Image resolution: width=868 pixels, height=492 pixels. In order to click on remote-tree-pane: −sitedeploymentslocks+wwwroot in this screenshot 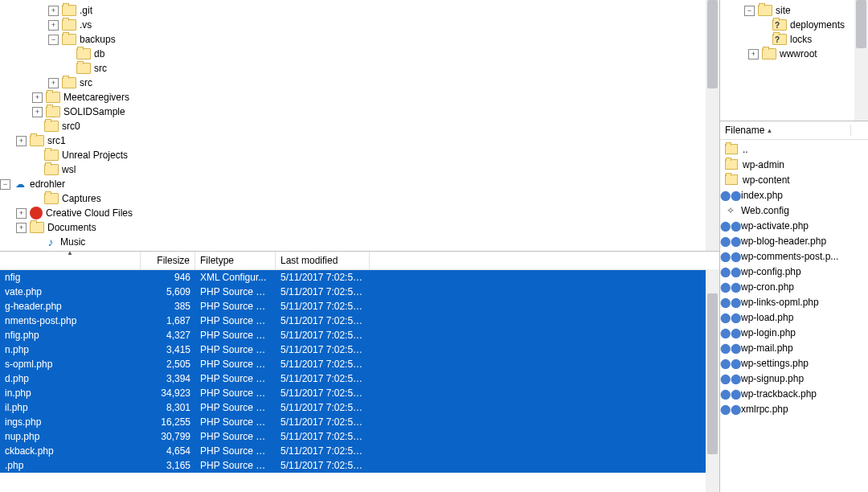, I will do `click(794, 61)`.